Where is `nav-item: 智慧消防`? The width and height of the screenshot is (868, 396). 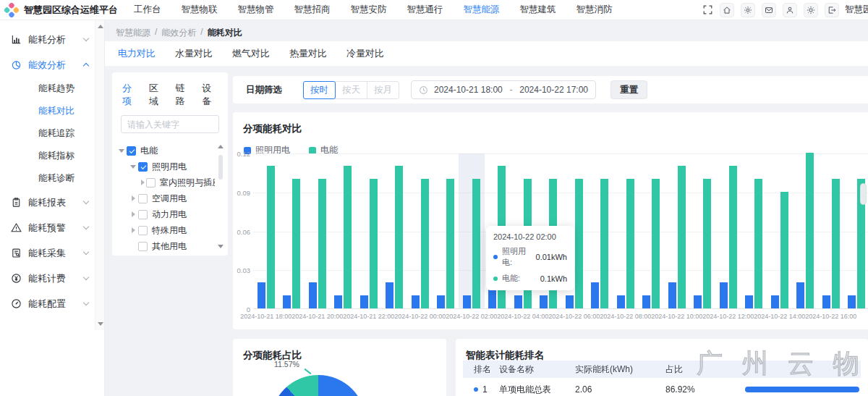 nav-item: 智慧消防 is located at coordinates (595, 10).